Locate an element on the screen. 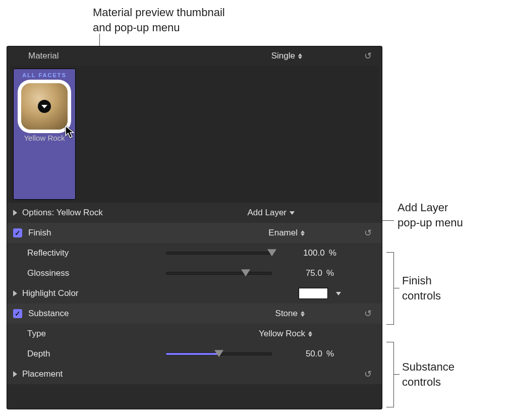 This screenshot has width=511, height=420. depth-label: Depth is located at coordinates (38, 354).